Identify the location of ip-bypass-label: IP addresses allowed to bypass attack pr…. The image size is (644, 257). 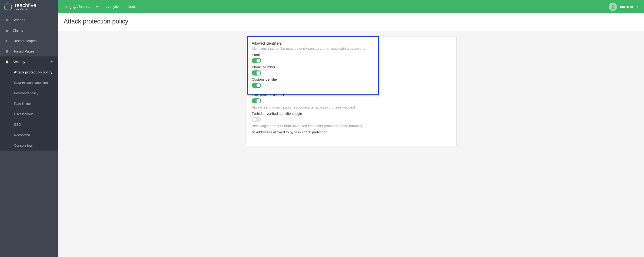
(351, 132).